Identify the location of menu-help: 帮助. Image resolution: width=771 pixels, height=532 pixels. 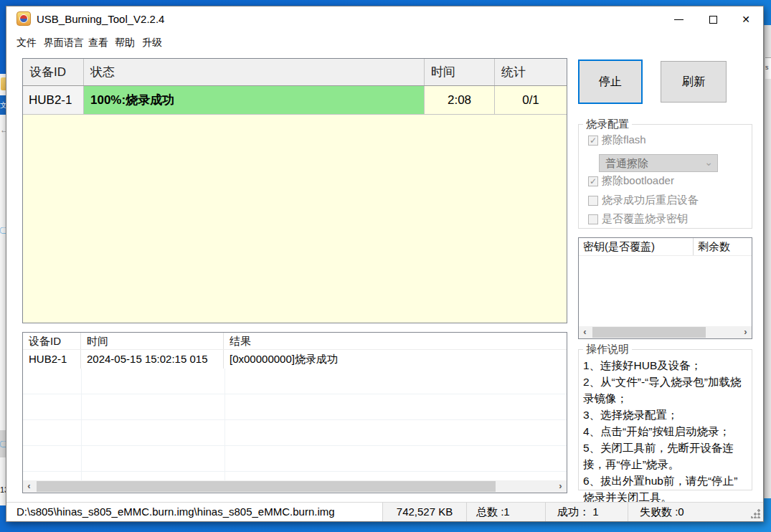
(125, 43).